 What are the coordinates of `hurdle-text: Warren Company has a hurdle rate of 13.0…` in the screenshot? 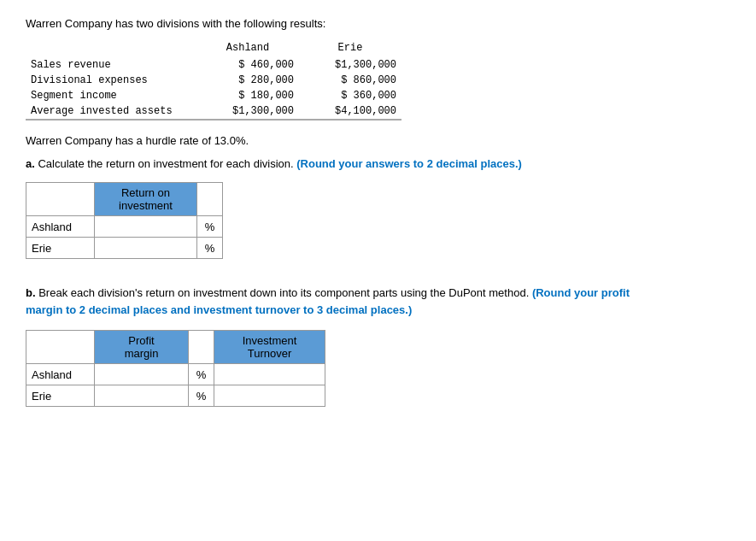 It's located at (378, 140).